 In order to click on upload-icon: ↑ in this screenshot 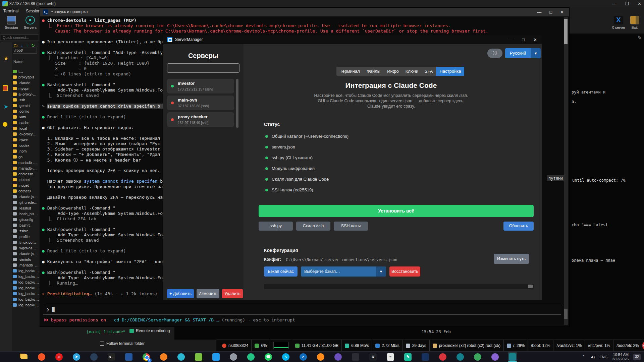, I will do `click(28, 46)`.